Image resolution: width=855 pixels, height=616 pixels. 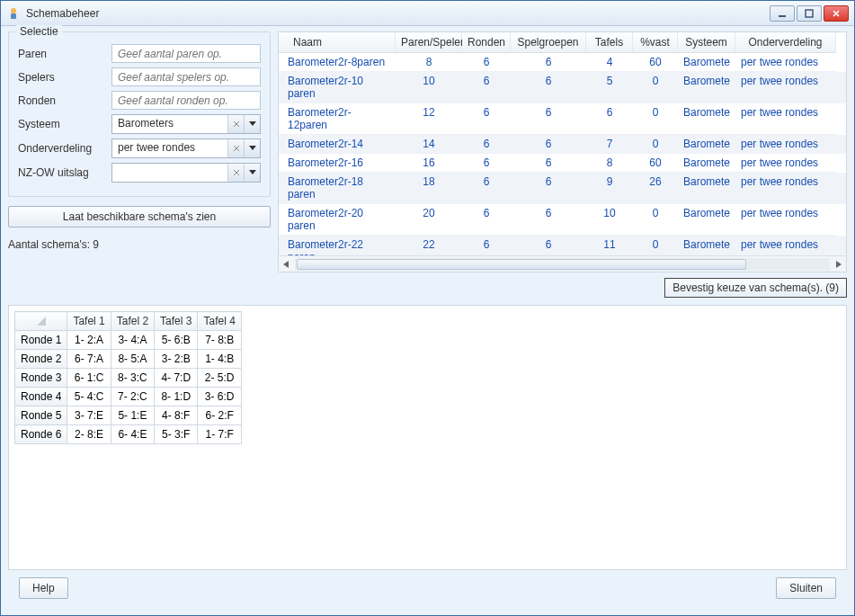 What do you see at coordinates (132, 360) in the screenshot?
I see `schedule-cell: 8- 5:A` at bounding box center [132, 360].